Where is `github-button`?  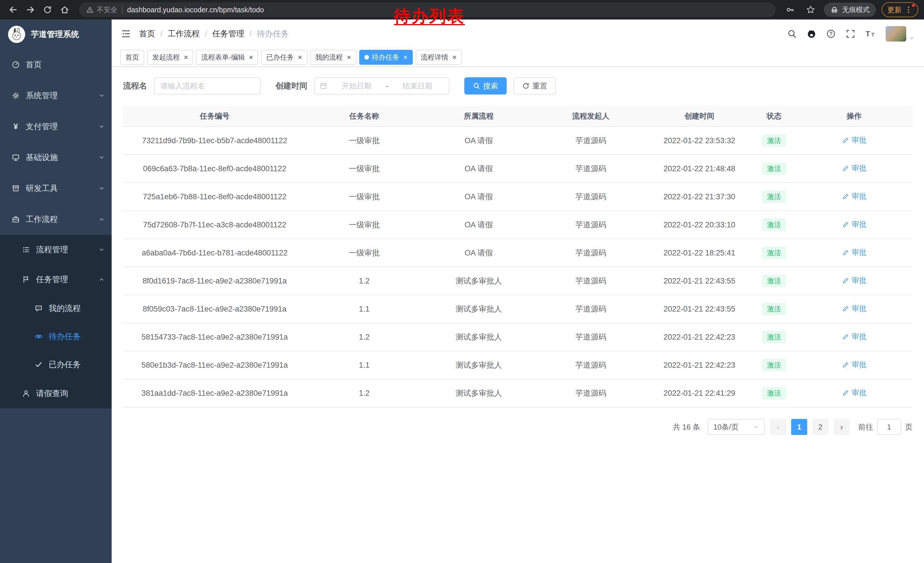
github-button is located at coordinates (812, 34).